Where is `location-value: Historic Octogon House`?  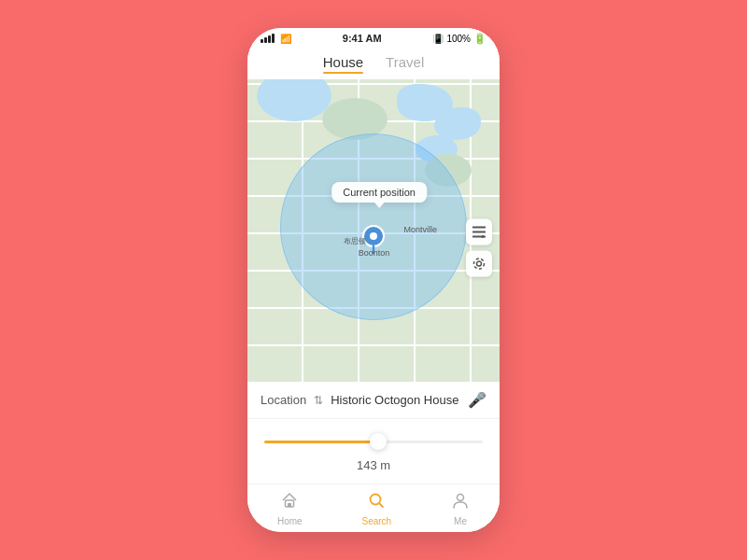 location-value: Historic Octogon House is located at coordinates (396, 399).